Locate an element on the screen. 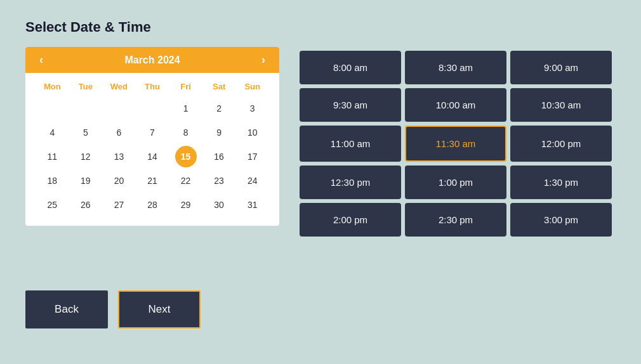 Image resolution: width=641 pixels, height=364 pixels. calendar-day: 29 is located at coordinates (186, 205).